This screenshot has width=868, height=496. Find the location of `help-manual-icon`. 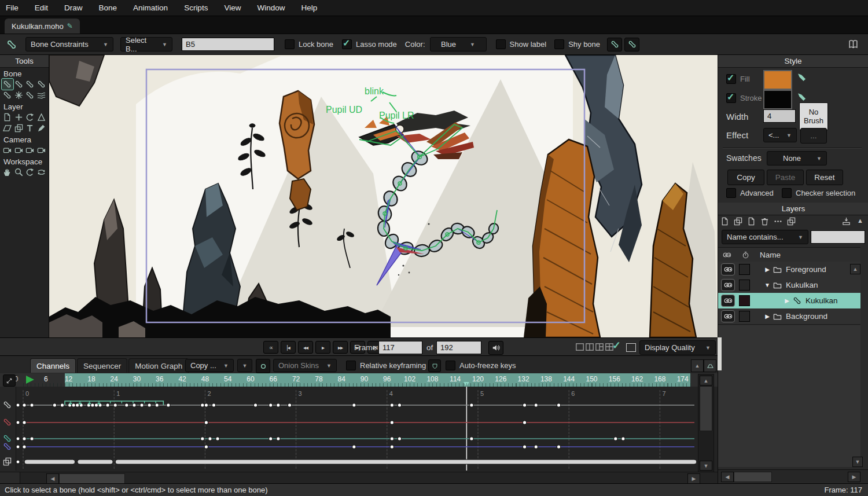

help-manual-icon is located at coordinates (853, 44).